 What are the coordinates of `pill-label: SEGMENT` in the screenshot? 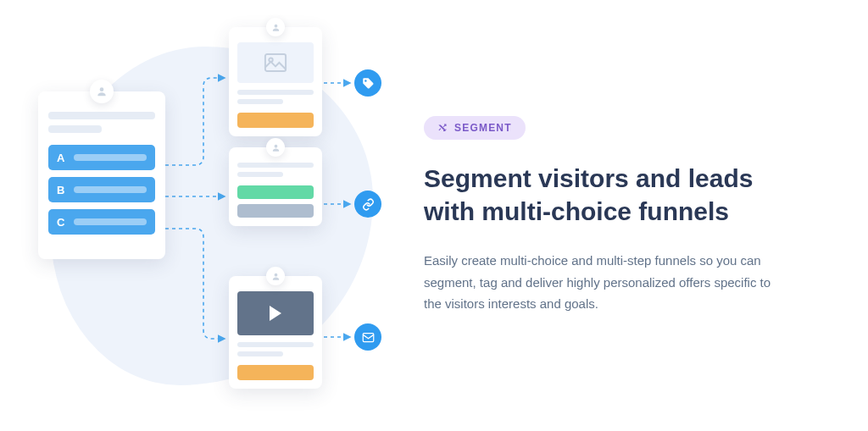 It's located at (483, 128).